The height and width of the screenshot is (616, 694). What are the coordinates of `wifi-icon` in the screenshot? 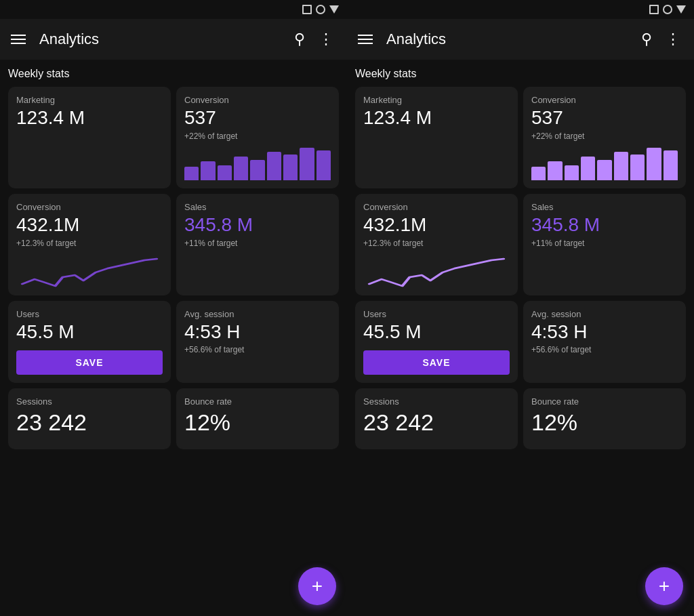 It's located at (334, 9).